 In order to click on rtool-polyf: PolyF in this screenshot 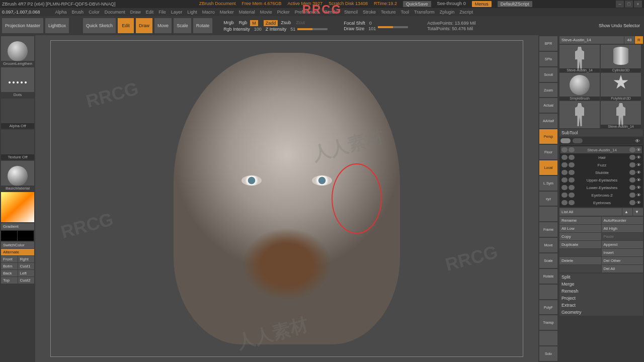, I will do `click(548, 308)`.